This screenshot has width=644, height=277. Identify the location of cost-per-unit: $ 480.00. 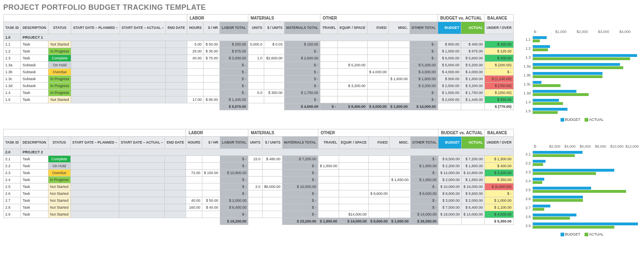
(272, 159).